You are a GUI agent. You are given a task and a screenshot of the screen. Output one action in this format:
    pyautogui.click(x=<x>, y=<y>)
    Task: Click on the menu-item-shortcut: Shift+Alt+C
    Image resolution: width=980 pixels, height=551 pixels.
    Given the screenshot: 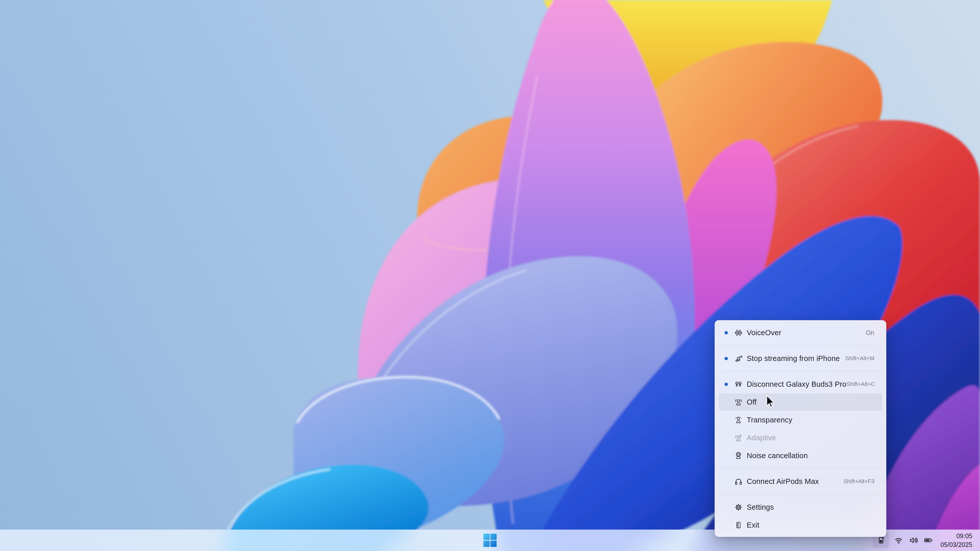 What is the action you would take?
    pyautogui.click(x=861, y=384)
    